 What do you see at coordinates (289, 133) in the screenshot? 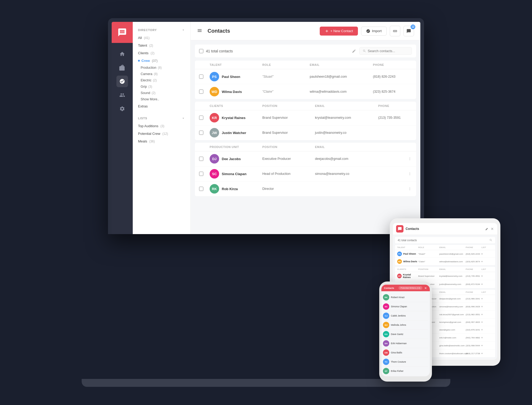
I see `position-cell: Brand Supervisor` at bounding box center [289, 133].